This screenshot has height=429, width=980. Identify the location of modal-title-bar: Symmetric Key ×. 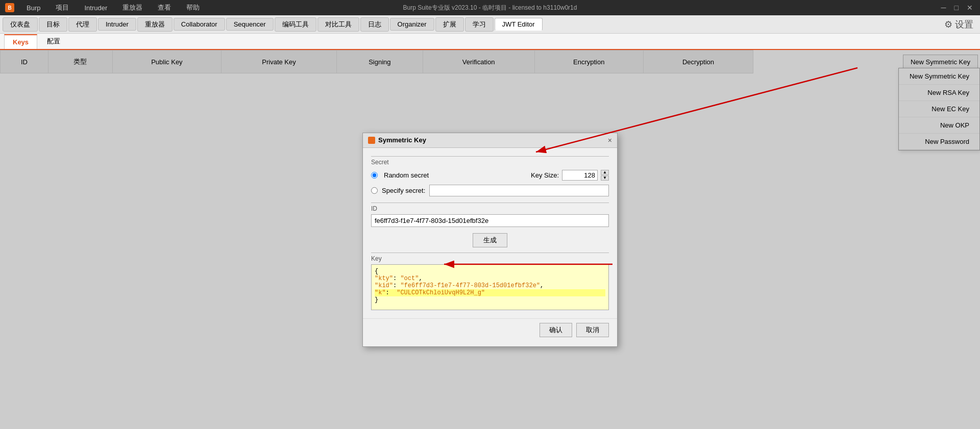
(490, 141).